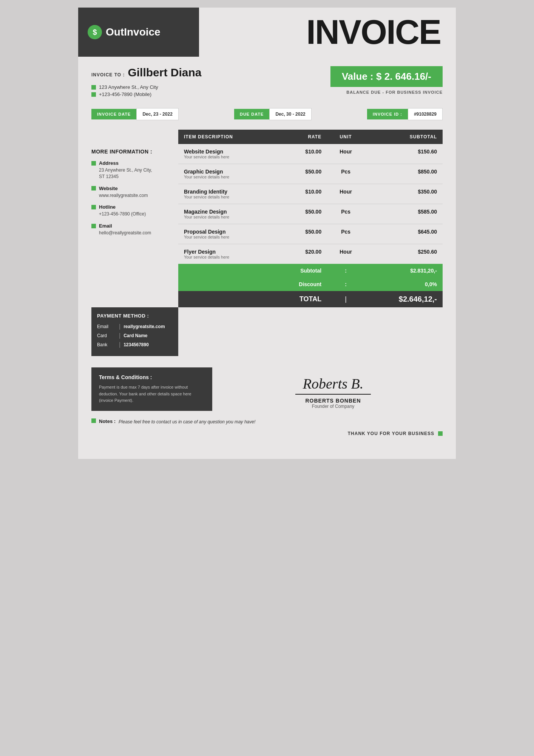 The height and width of the screenshot is (756, 534). Describe the element at coordinates (135, 114) in the screenshot. I see `invoice-date-item: INVOICE DATE Dec, 23 - 2022` at that location.